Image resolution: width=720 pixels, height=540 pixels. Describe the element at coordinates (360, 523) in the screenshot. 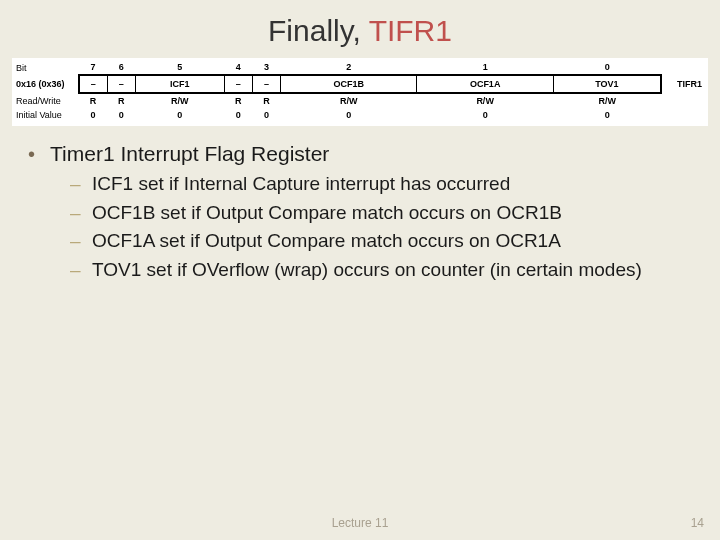

I see `footer-lecture: Lecture 11` at that location.